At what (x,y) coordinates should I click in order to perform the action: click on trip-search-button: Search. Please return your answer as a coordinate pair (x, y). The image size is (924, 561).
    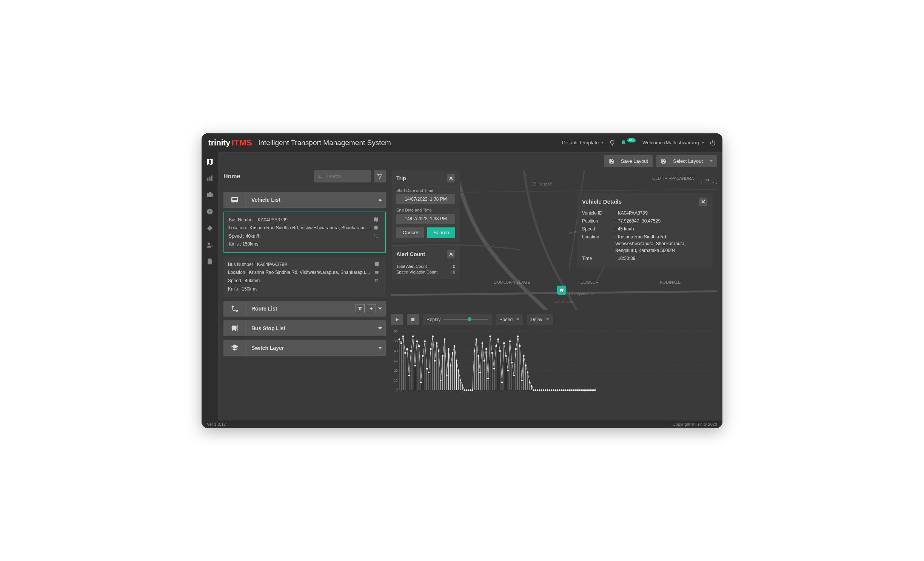
    Looking at the image, I should click on (441, 233).